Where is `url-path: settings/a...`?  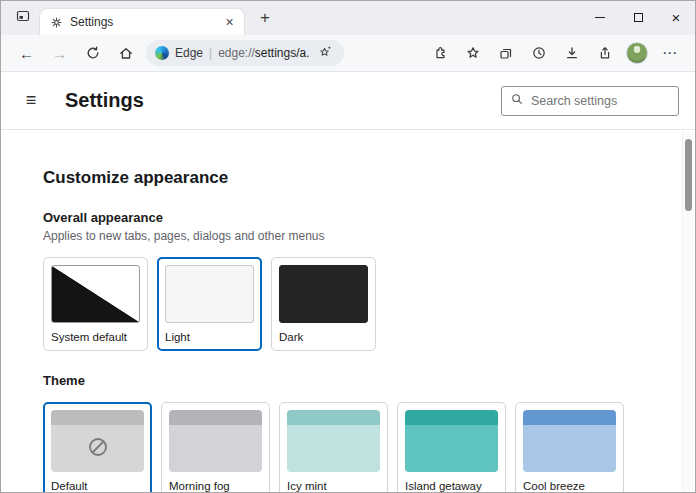 url-path: settings/a... is located at coordinates (282, 53).